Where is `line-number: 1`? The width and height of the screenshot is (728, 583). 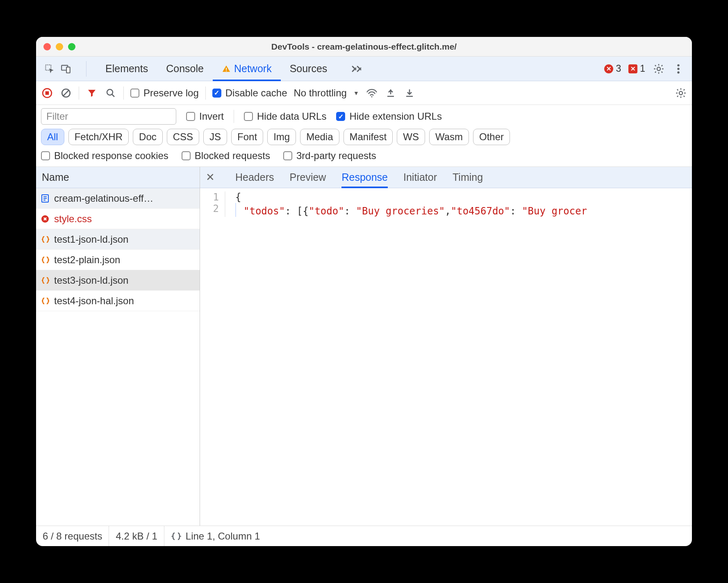 line-number: 1 is located at coordinates (212, 197).